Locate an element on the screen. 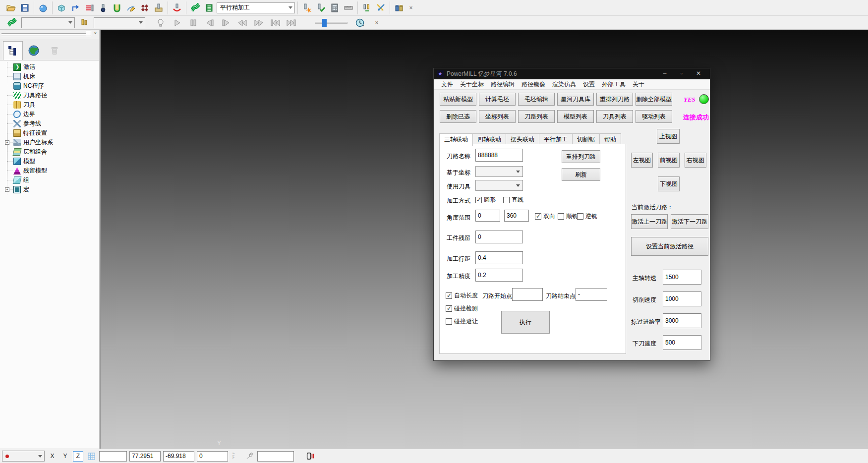 This screenshot has width=868, height=463. axis-z-toggle: Z is located at coordinates (78, 456).